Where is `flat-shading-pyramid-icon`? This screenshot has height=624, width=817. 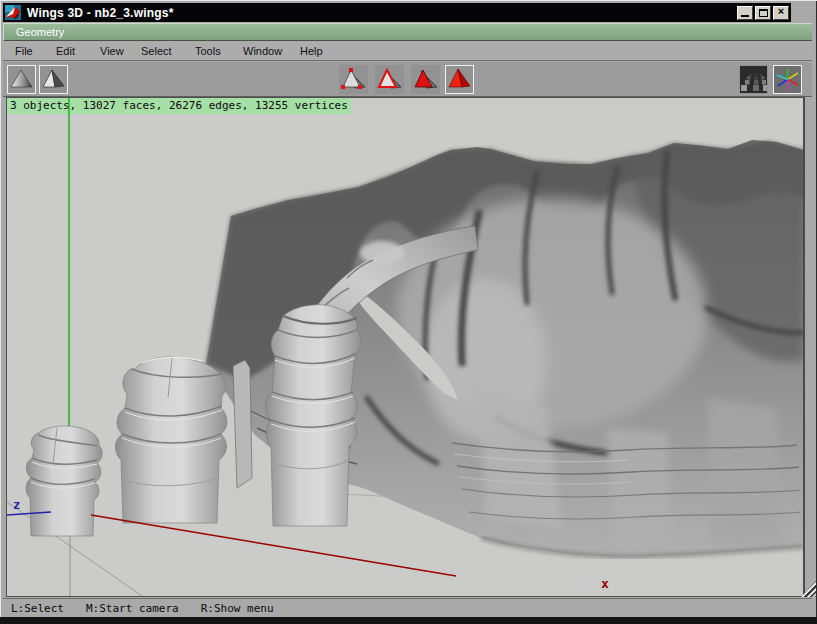 flat-shading-pyramid-icon is located at coordinates (54, 80).